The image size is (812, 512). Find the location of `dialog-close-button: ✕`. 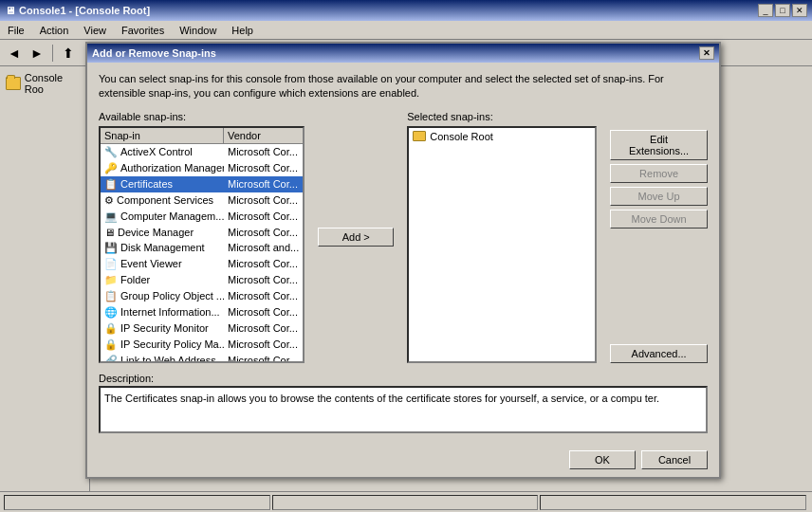

dialog-close-button: ✕ is located at coordinates (707, 53).